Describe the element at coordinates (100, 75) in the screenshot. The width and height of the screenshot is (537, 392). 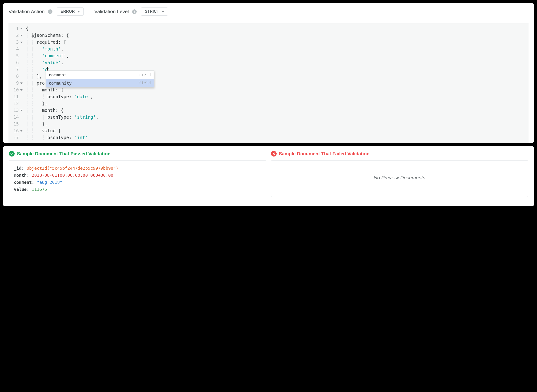
I see `autocomplete-item: commentfield` at that location.